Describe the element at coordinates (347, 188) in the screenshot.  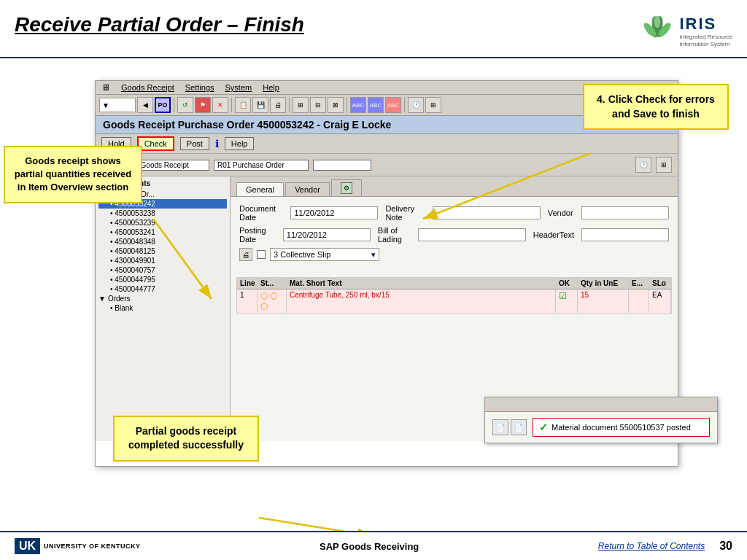
I see `tab-settings-icon: ⚙` at that location.